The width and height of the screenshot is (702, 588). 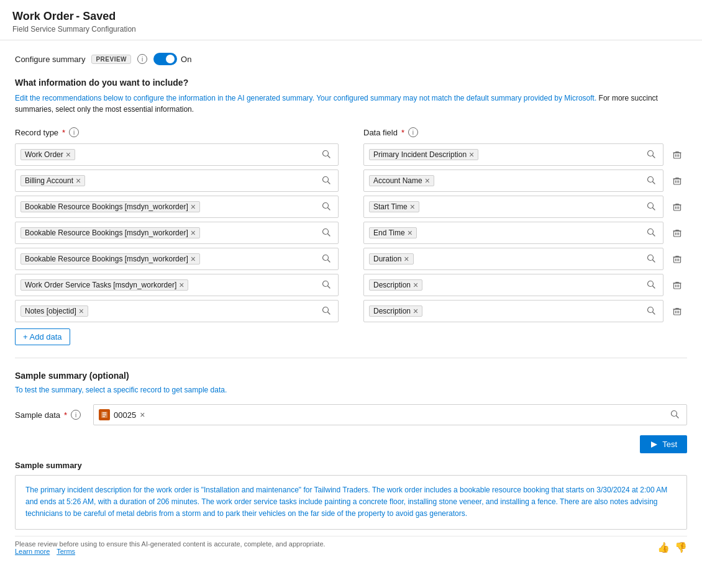 What do you see at coordinates (351, 466) in the screenshot?
I see `summary-result-label: Sample summary` at bounding box center [351, 466].